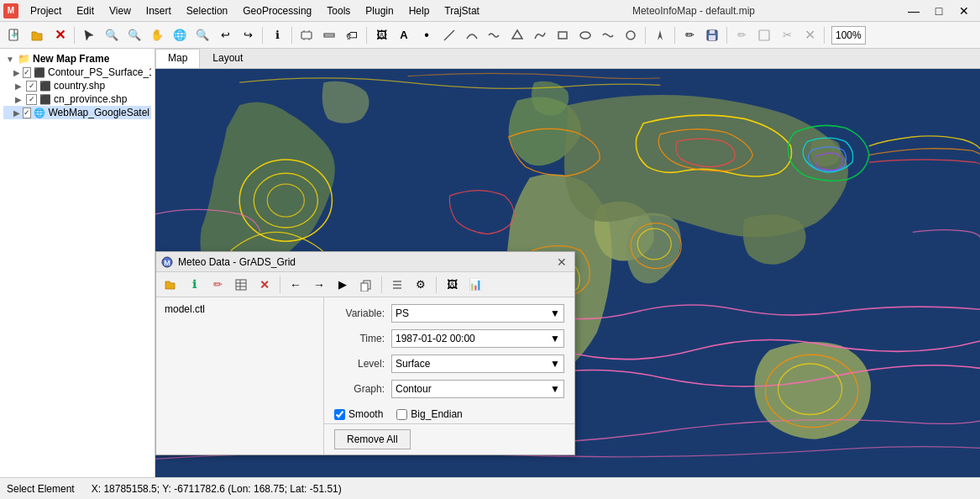 Image resolution: width=980 pixels, height=499 pixels. Describe the element at coordinates (478, 364) in the screenshot. I see `level-select: Surface ▼` at that location.